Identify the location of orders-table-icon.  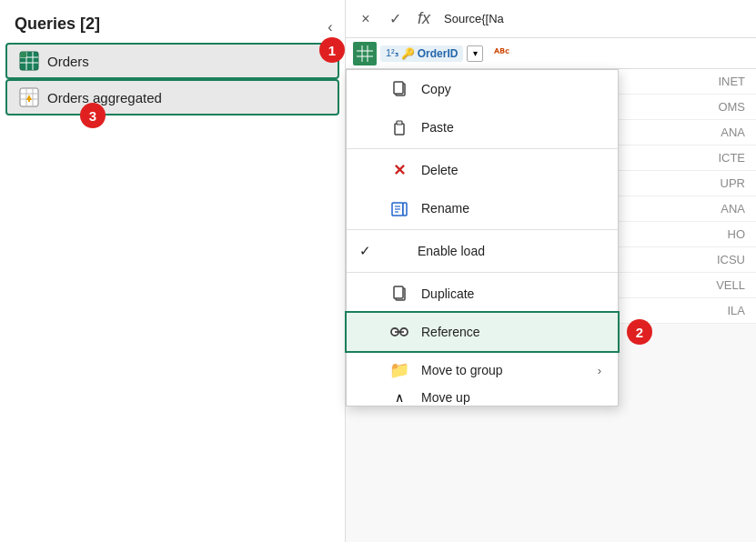
(29, 61).